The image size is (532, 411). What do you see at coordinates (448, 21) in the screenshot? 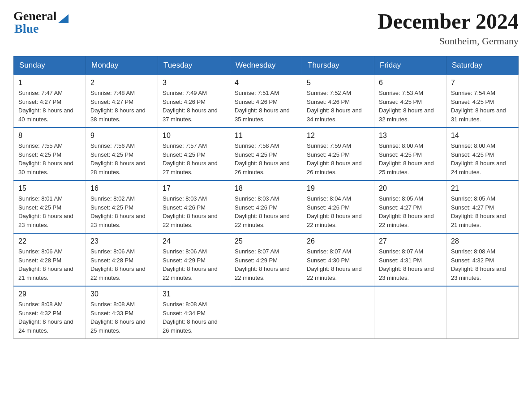
I see `month-title: December 2024` at bounding box center [448, 21].